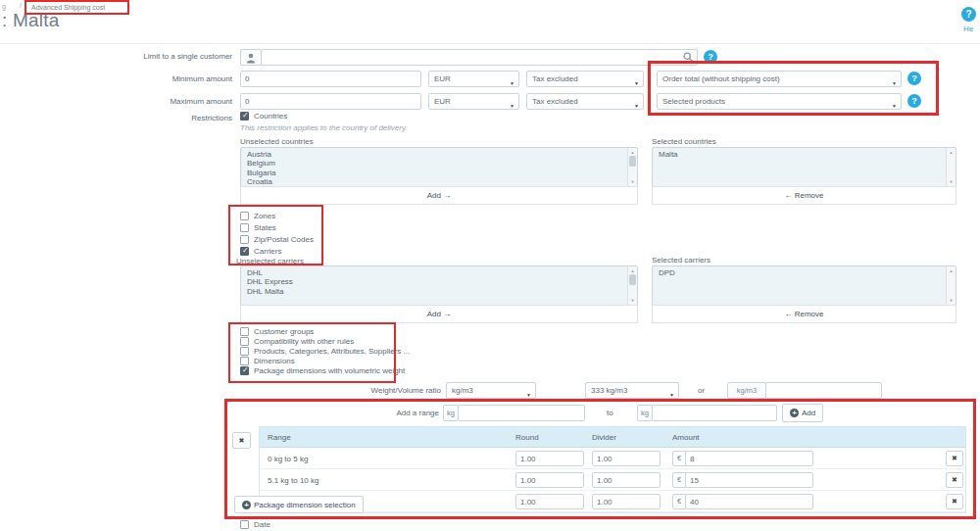 Image resolution: width=980 pixels, height=531 pixels. What do you see at coordinates (804, 167) in the screenshot?
I see `selected-countries-list: Malta ▲ ▼` at bounding box center [804, 167].